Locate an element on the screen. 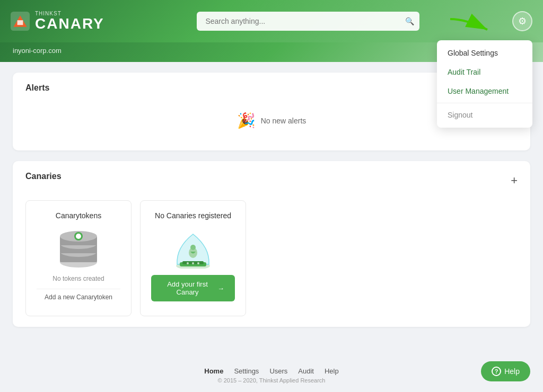  no-canaries-card: No Canaries registered is located at coordinates (193, 259).